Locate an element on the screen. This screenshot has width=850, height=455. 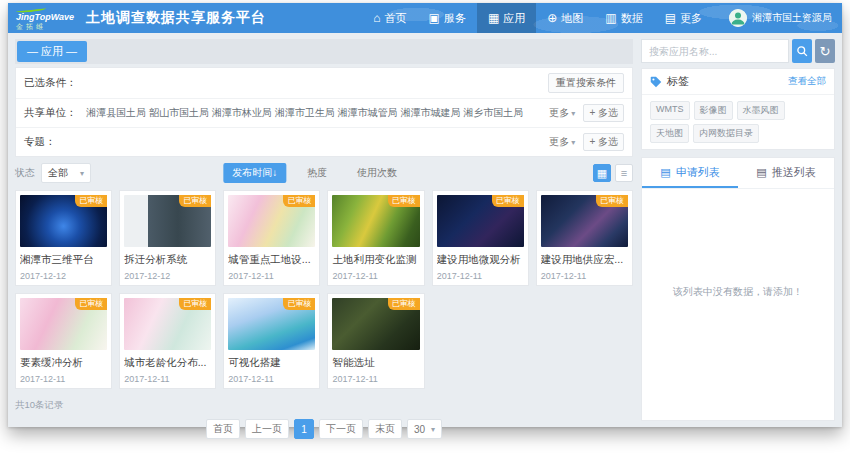
tab-apply-list: ▤ 申请列表 is located at coordinates (690, 173).